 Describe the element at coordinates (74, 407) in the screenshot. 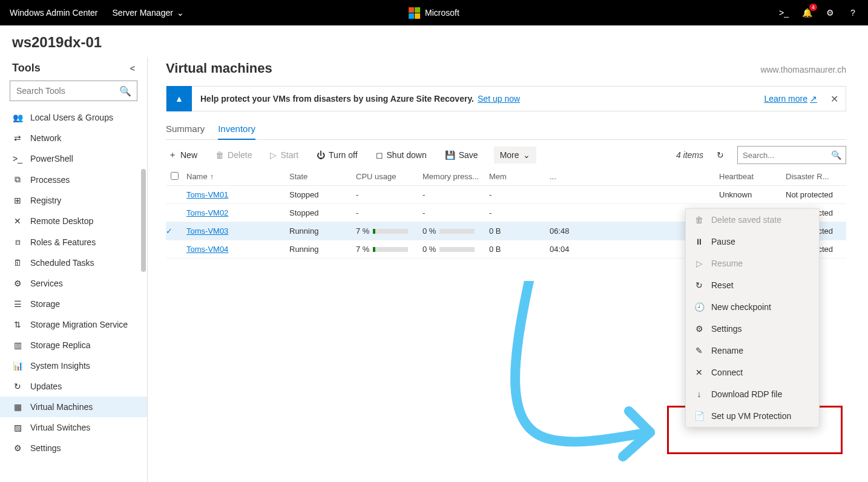

I see `sidebar-item-virtual-machines: ▦Virtual Machines` at that location.